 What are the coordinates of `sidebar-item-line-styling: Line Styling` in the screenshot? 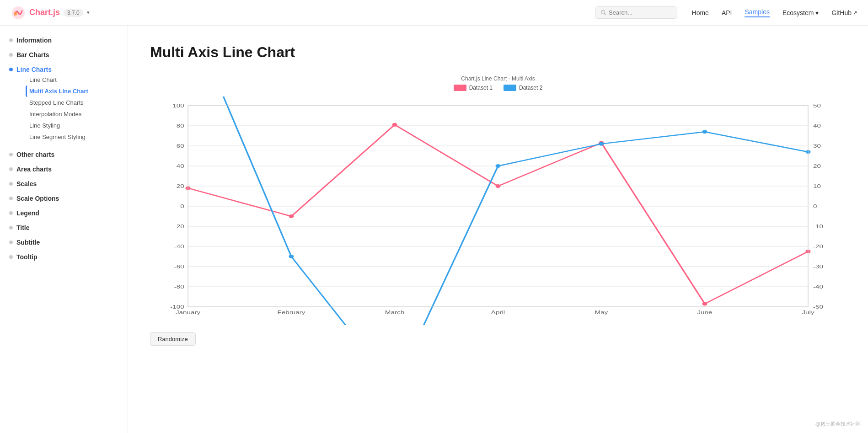 It's located at (72, 125).